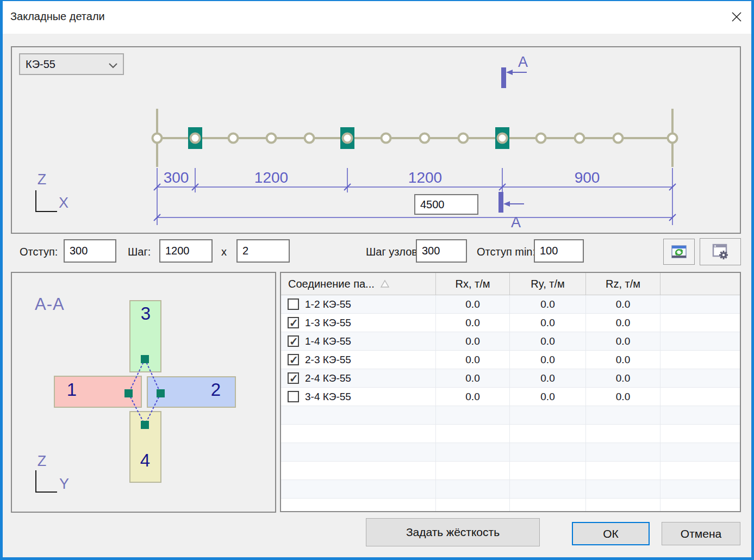  Describe the element at coordinates (42, 179) in the screenshot. I see `axis-z-label: Z` at that location.